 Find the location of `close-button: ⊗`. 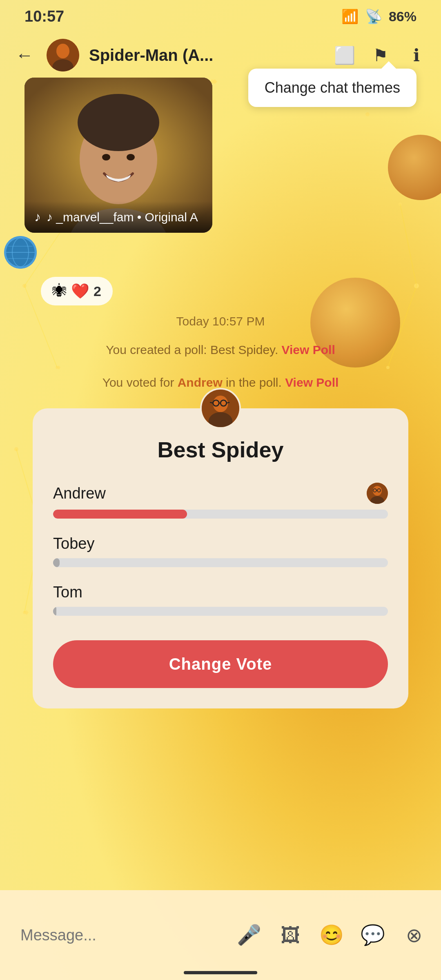

close-button: ⊗ is located at coordinates (414, 935).